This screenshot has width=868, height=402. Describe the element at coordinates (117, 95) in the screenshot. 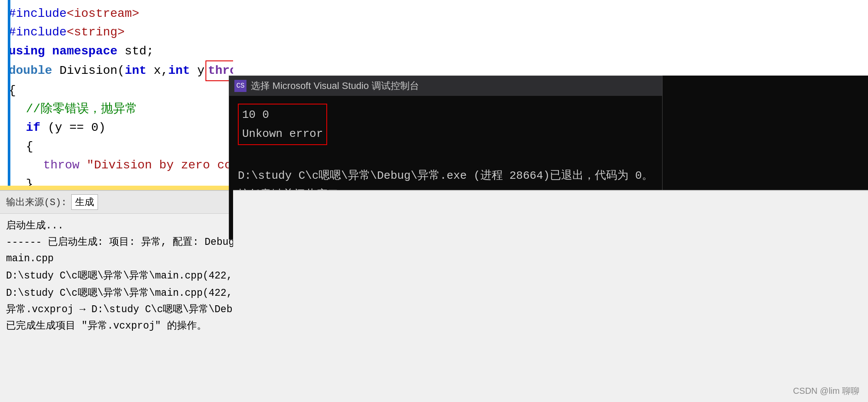

I see `code-panel: #include <iostream> #include <string> us…` at that location.